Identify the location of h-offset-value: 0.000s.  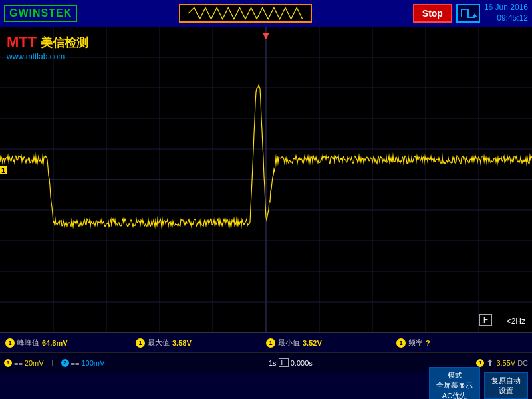
(302, 363).